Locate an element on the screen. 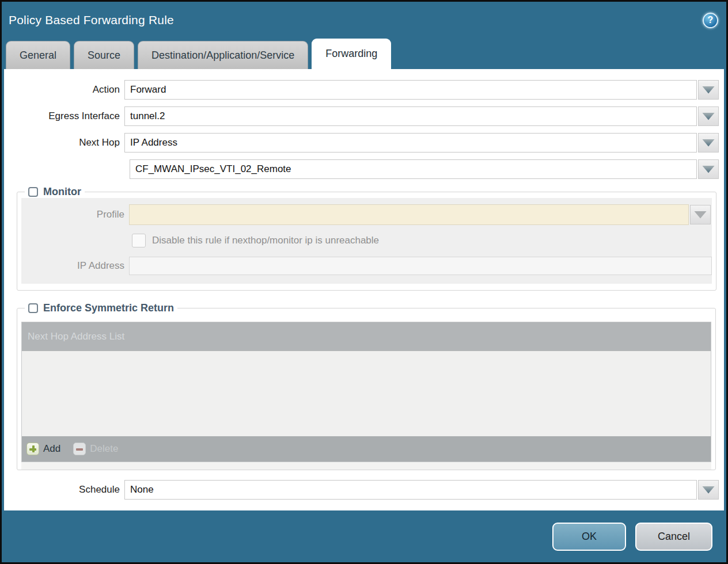  disable-rule-label: Disable this rule if nexthop/monitor ip … is located at coordinates (266, 241).